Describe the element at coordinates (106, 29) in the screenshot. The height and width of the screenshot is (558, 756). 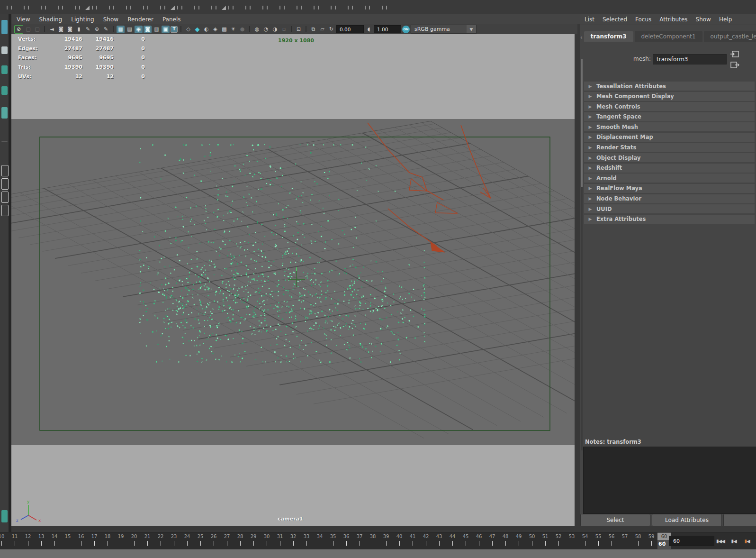
I see `grease-pencil-icon: ✎` at that location.